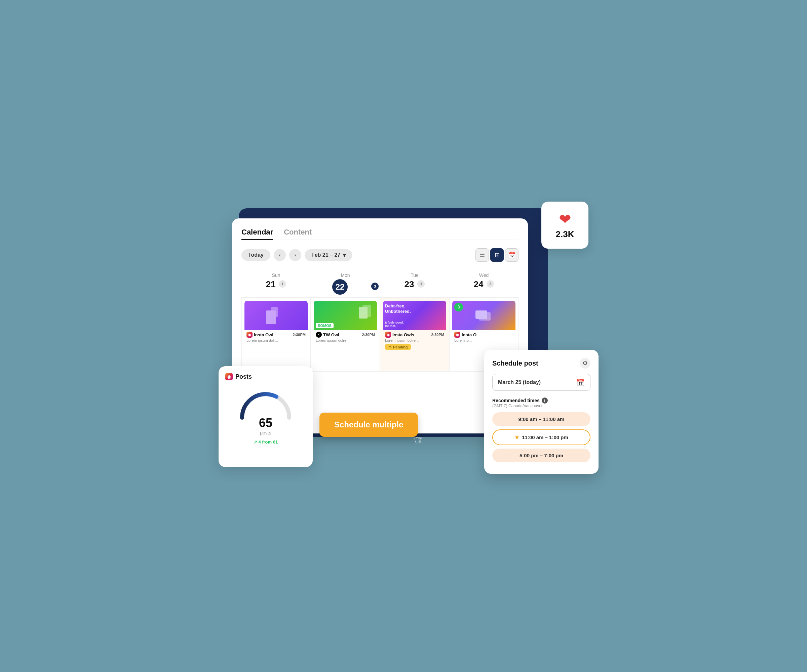 The image size is (807, 672). I want to click on posts-sublabel: posts, so click(266, 433).